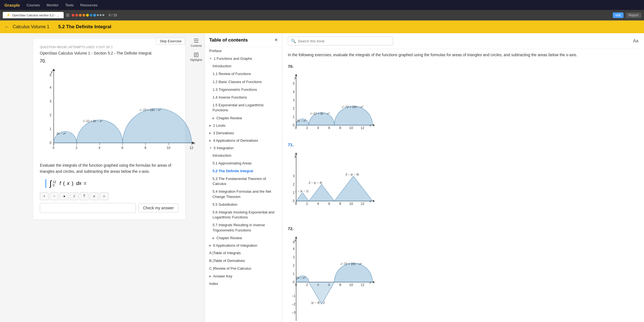  What do you see at coordinates (244, 269) in the screenshot?
I see `toc-item-25: C |Review of Pre-Calculus` at bounding box center [244, 269].